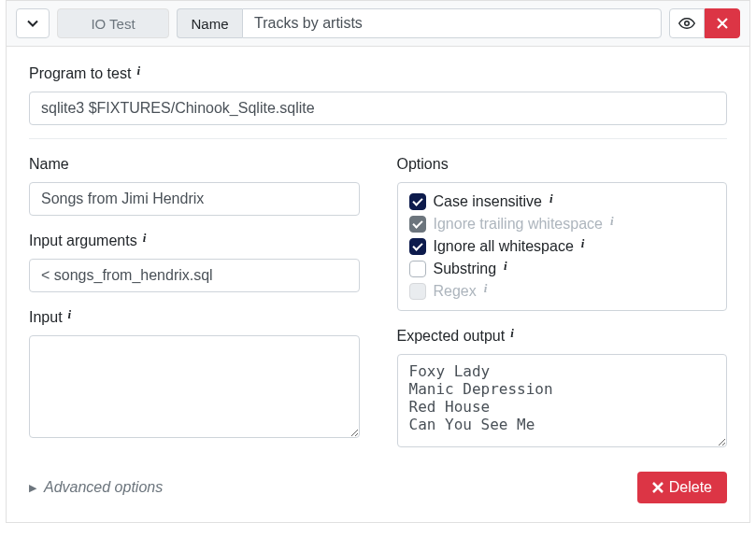 The image size is (756, 537). I want to click on program-input, so click(378, 108).